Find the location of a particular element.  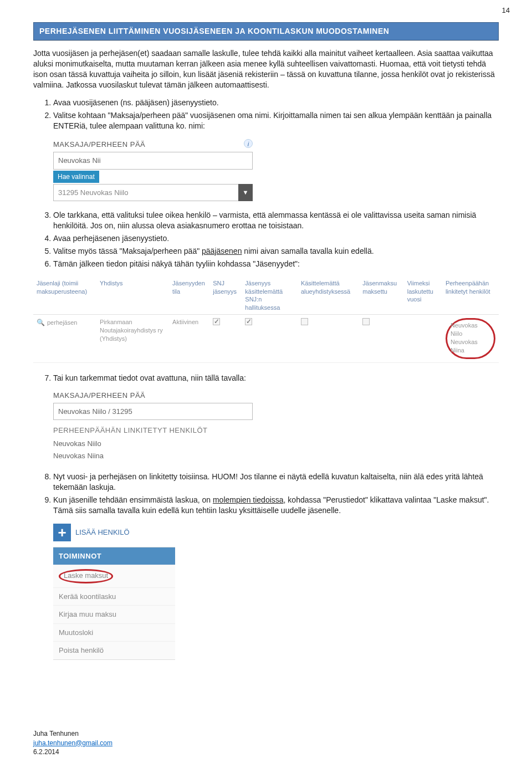

step-4: Avaa perhejäsenen jäsenyystieto. is located at coordinates (276, 238).